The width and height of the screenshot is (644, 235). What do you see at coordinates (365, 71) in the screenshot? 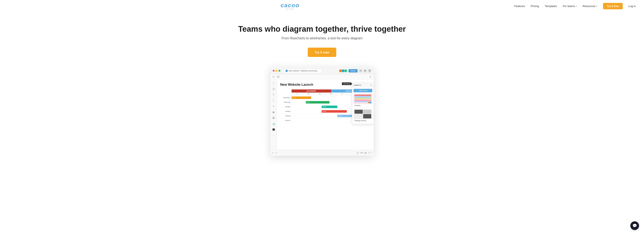
I see `more-icon: ⊙` at bounding box center [365, 71].